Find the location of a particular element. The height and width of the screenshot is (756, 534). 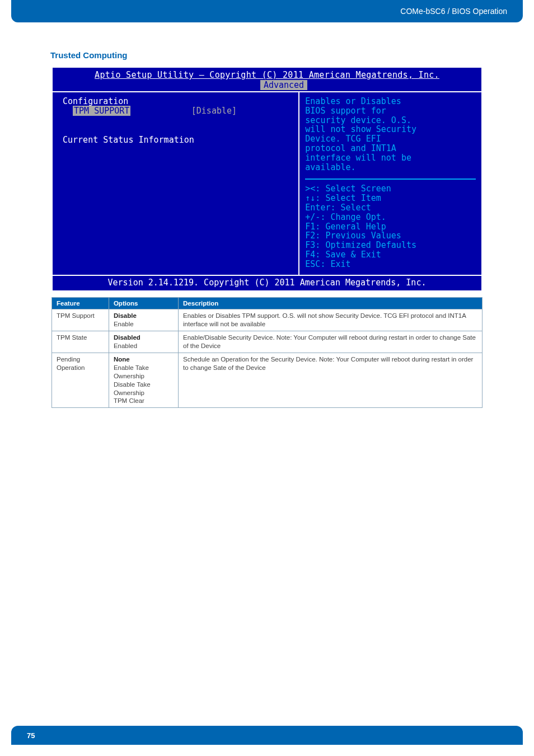

option-default: Disable is located at coordinates (143, 316).